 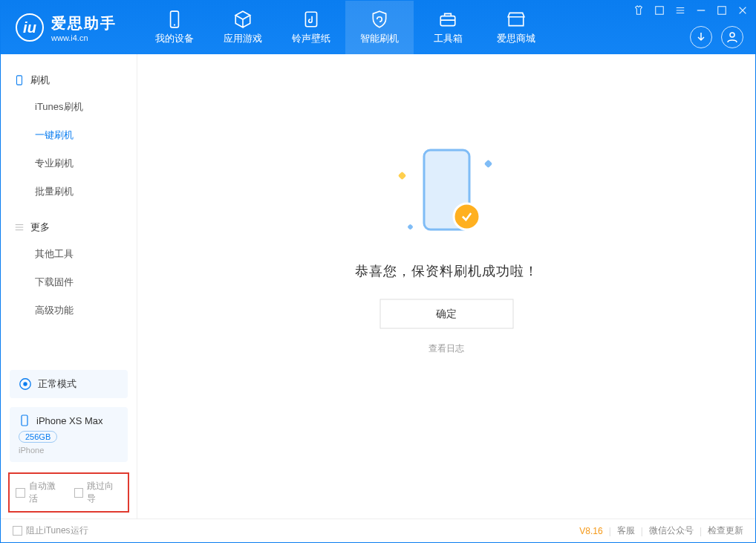 I want to click on phone-icon, so click(x=175, y=19).